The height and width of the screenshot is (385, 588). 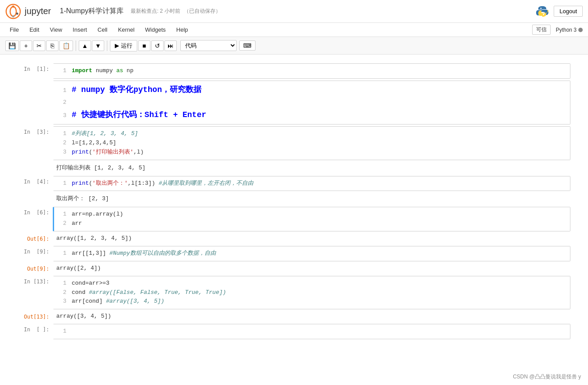 What do you see at coordinates (35, 293) in the screenshot?
I see `cell-7-label: In [13]:` at bounding box center [35, 293].